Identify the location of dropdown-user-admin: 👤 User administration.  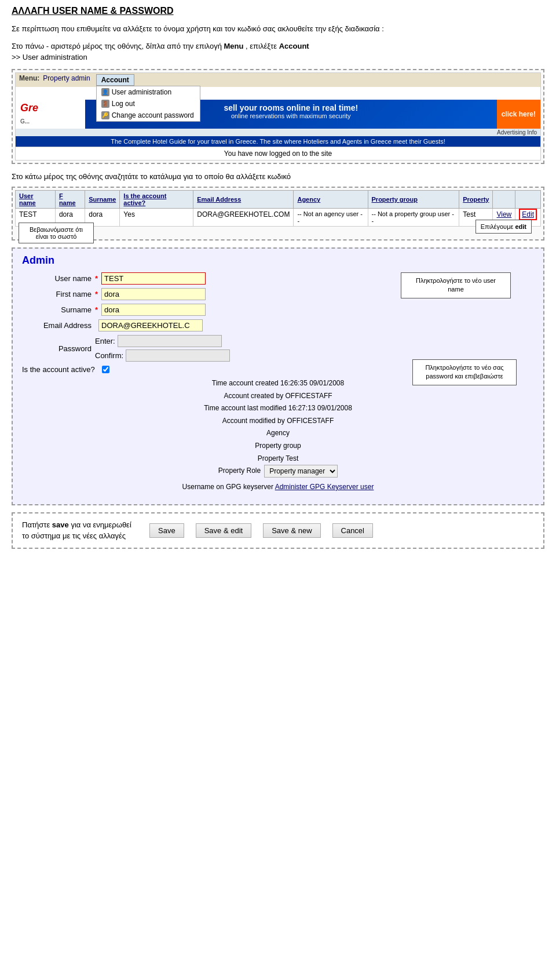
(148, 92).